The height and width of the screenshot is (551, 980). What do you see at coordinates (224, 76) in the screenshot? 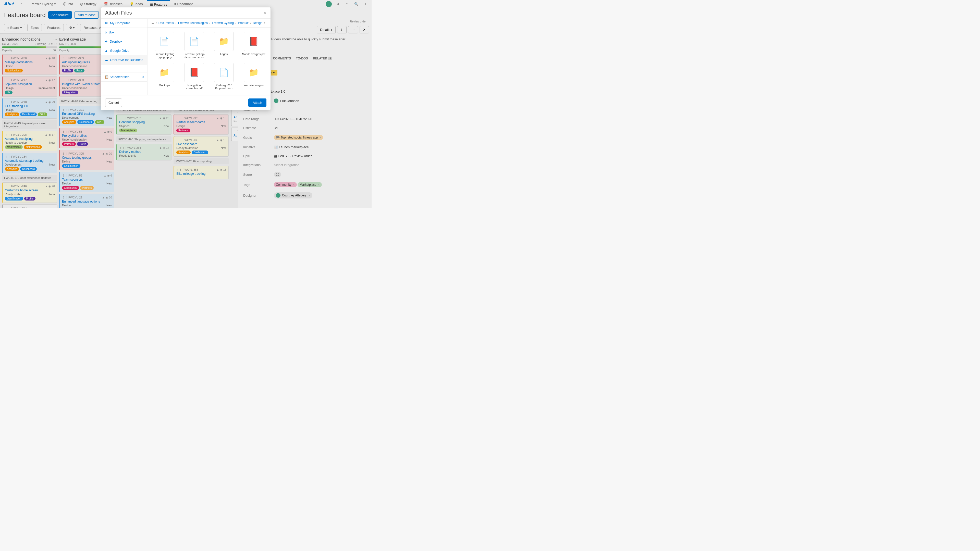
I see `file-item: 📄Redesign 2.0 Proposal.docx` at bounding box center [224, 76].